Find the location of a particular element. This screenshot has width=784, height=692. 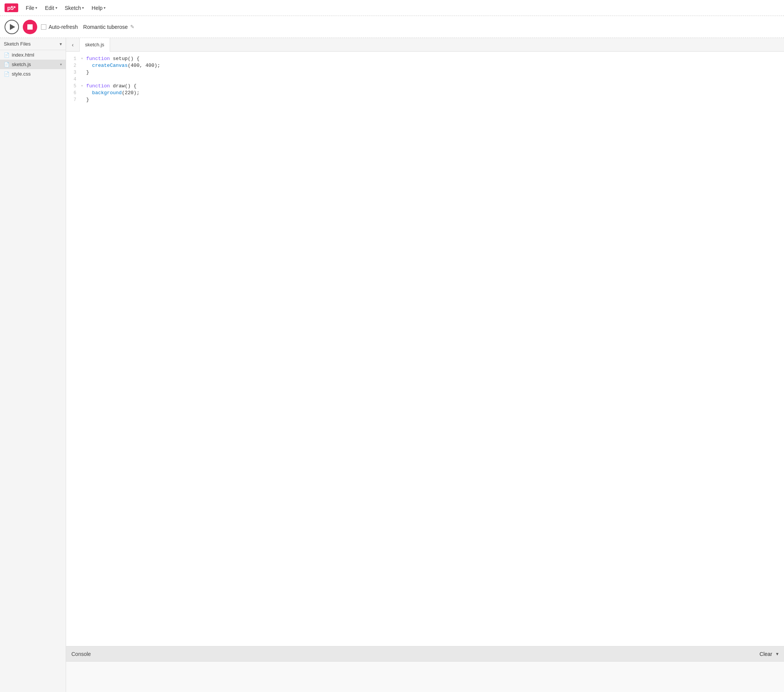

menu-help: Help ▾ is located at coordinates (99, 8).